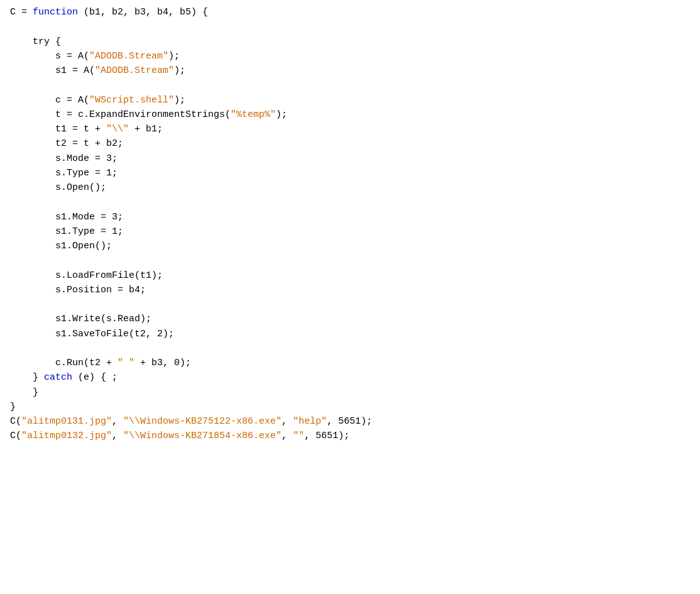 The width and height of the screenshot is (700, 594). What do you see at coordinates (350, 13) in the screenshot?
I see `code-line: C = function (b1, b2, b3, b4, b5) {` at bounding box center [350, 13].